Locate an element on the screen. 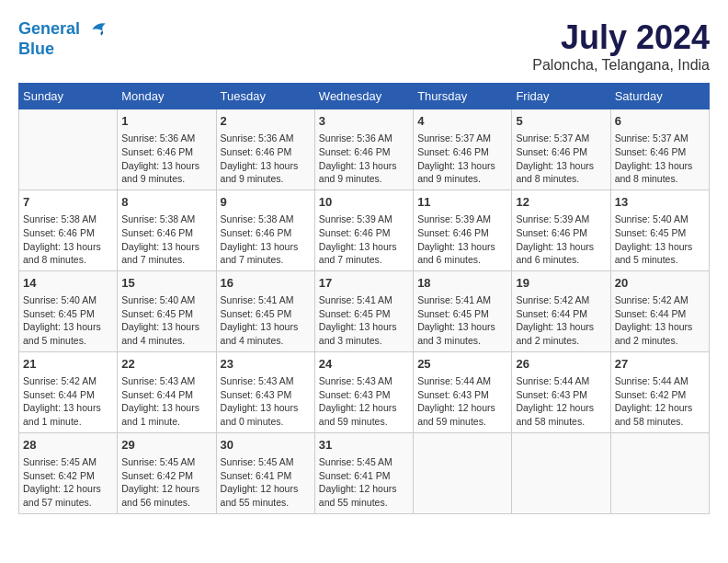  day-info: Sunrise: 5:44 AM Sunset: 6:43 PM Dayligh… is located at coordinates (561, 401).